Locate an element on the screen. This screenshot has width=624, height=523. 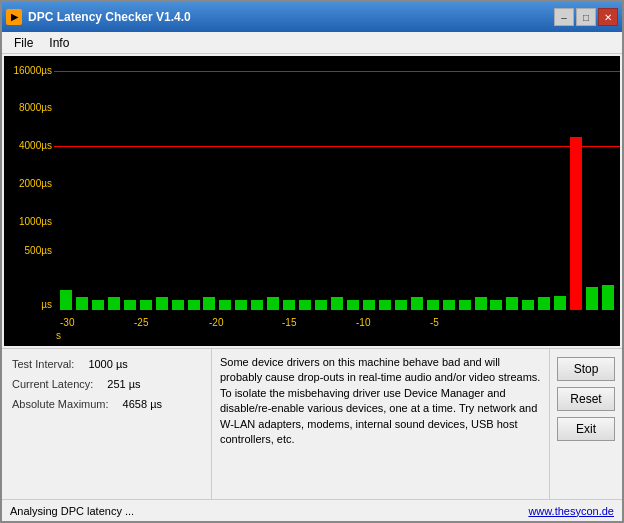
status-bar: Analysing DPC latency ... www.thesycon.d… is located at coordinates (312, 510).